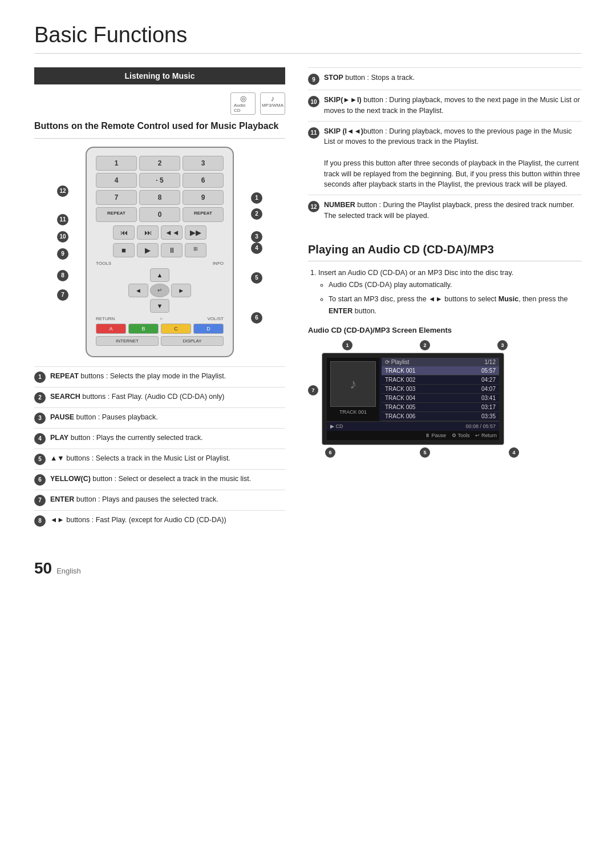 The height and width of the screenshot is (844, 616). Describe the element at coordinates (347, 345) in the screenshot. I see `screen-callout-1: 1` at that location.